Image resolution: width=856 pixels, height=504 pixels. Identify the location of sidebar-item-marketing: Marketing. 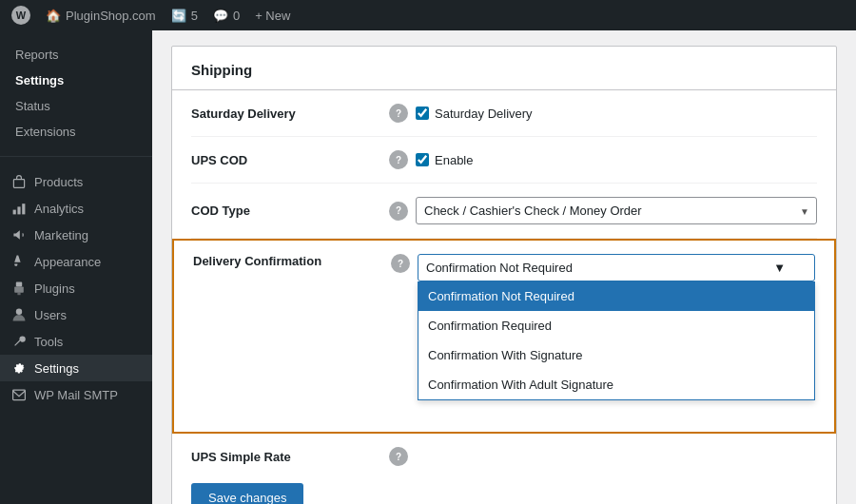
(76, 235).